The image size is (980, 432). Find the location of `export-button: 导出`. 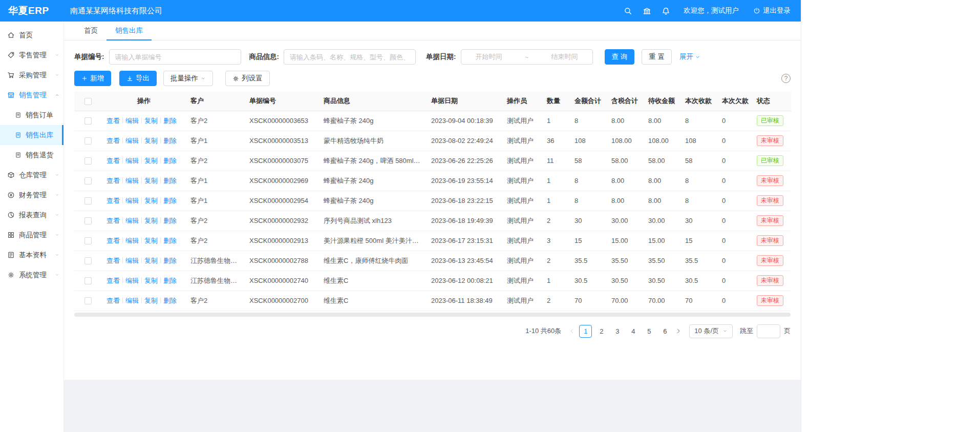

export-button: 导出 is located at coordinates (138, 78).